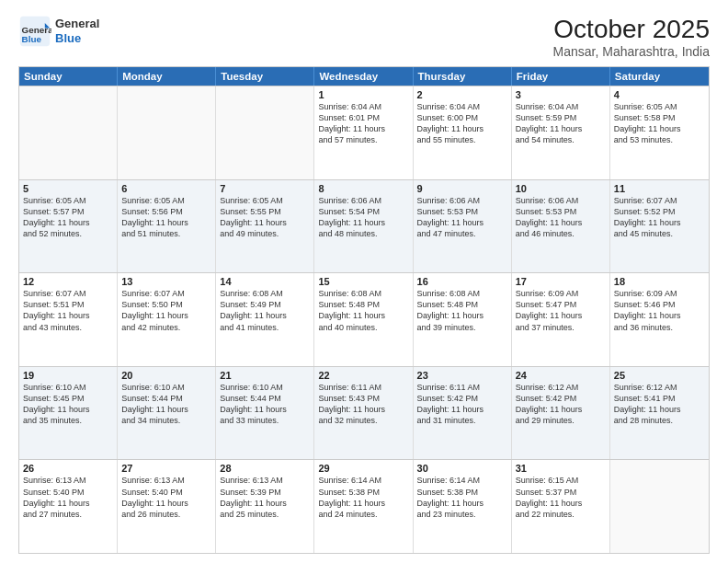 This screenshot has height=563, width=728. What do you see at coordinates (363, 189) in the screenshot?
I see `day-number: 8` at bounding box center [363, 189].